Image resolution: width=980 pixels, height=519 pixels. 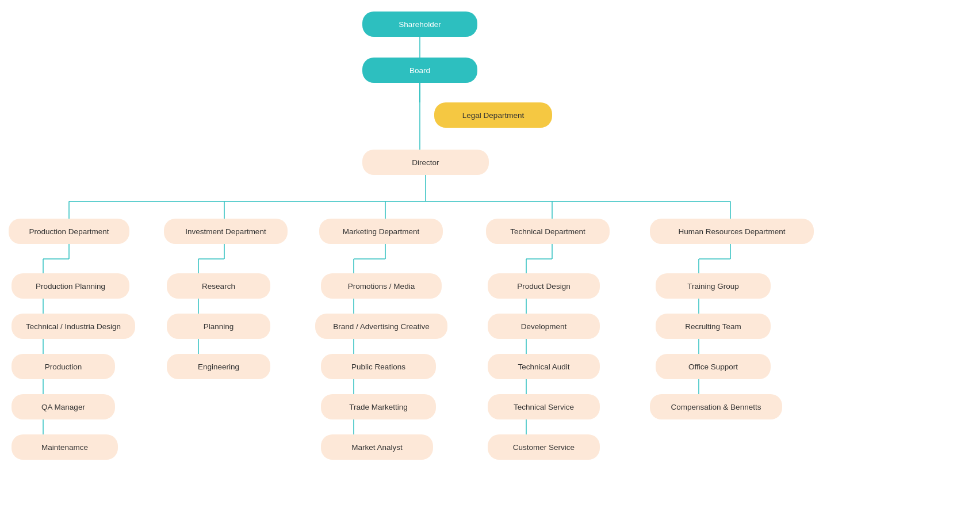 I want to click on engineering-node: Engineering, so click(x=219, y=367).